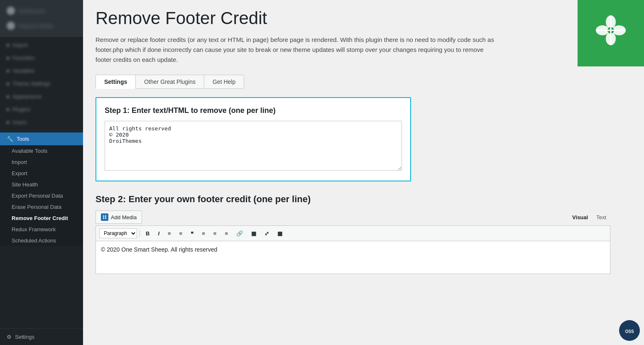 The image size is (644, 345). What do you see at coordinates (42, 151) in the screenshot?
I see `sidebar-subitem-available-tools: Available Tools` at bounding box center [42, 151].